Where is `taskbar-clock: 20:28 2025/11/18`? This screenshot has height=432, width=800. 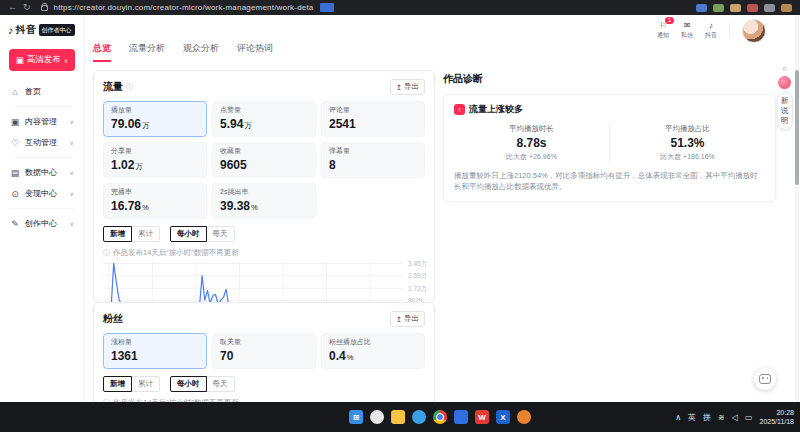
taskbar-clock: 20:28 2025/11/18 is located at coordinates (776, 418).